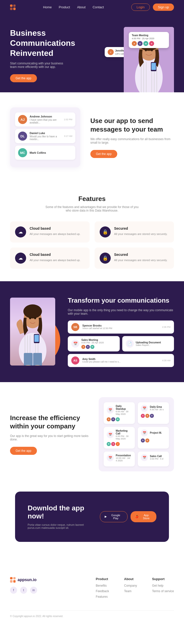  Describe the element at coordinates (124, 458) in the screenshot. I see `meeting-info-5: Presentation 10:00 AM · Jul 4 2020` at that location.